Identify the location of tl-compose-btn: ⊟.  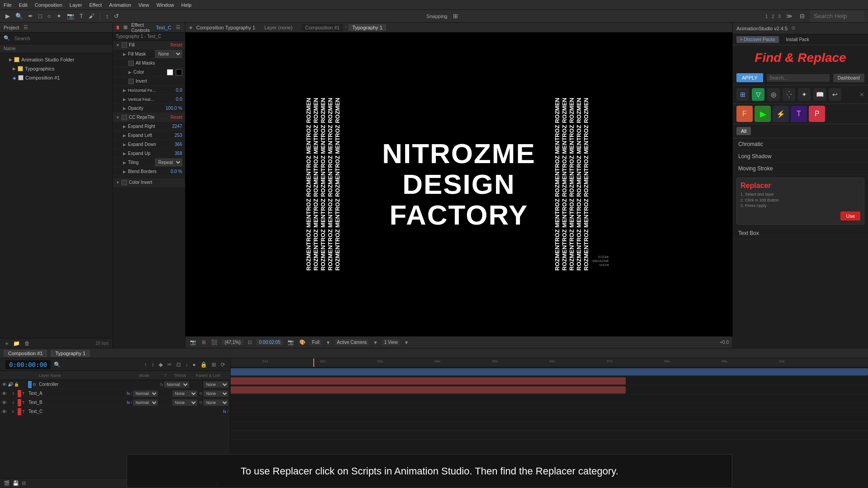
(24, 483).